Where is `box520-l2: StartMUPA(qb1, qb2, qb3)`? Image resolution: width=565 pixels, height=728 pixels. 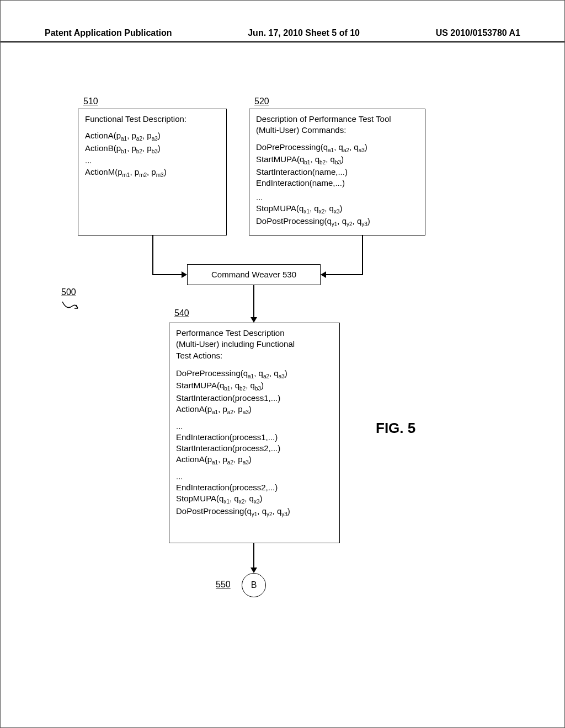 box520-l2: StartMUPA(qb1, qb2, qb3) is located at coordinates (337, 160).